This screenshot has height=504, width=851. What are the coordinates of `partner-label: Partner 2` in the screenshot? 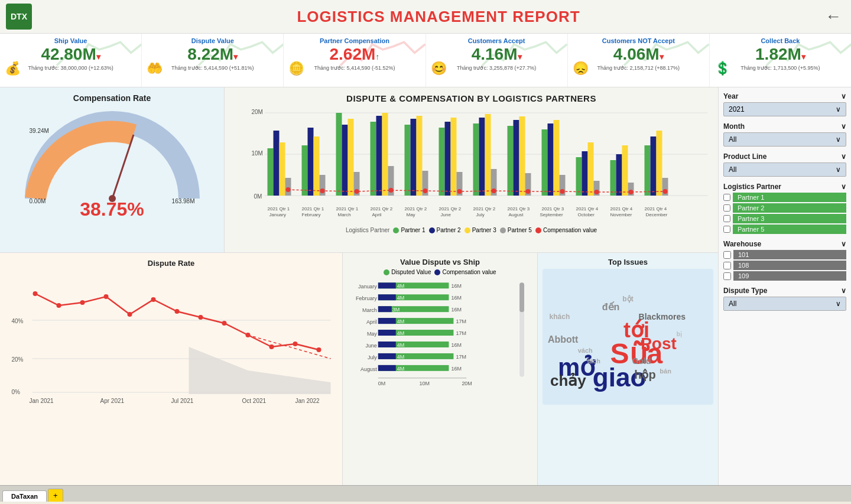 It's located at (790, 208).